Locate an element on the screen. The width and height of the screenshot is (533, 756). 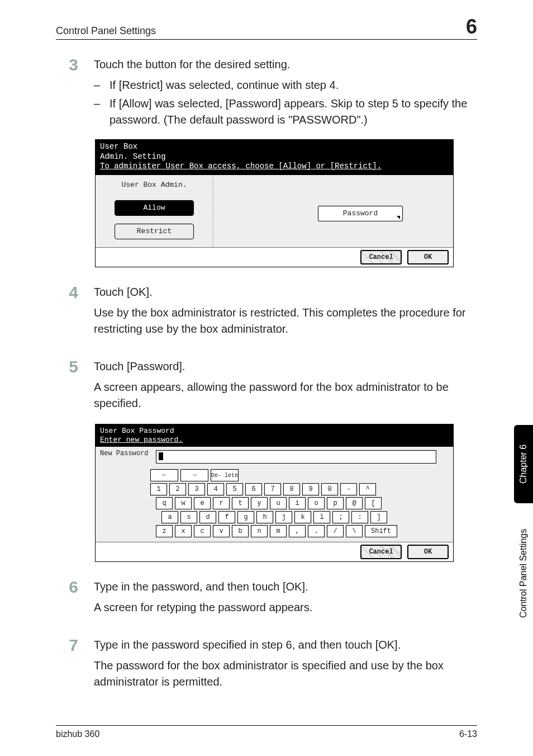
panel2-cancel-button: Cancel is located at coordinates (381, 552).